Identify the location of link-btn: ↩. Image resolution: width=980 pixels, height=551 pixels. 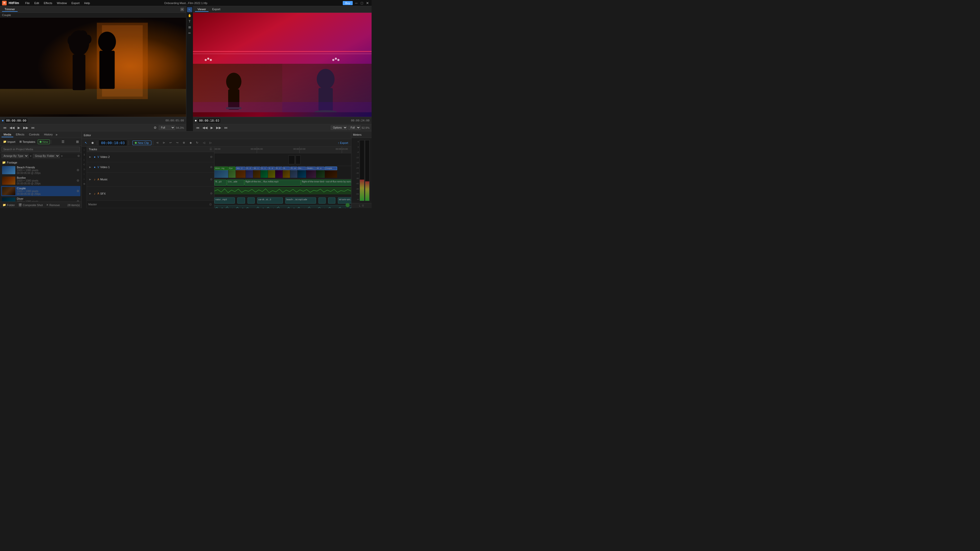
(170, 143).